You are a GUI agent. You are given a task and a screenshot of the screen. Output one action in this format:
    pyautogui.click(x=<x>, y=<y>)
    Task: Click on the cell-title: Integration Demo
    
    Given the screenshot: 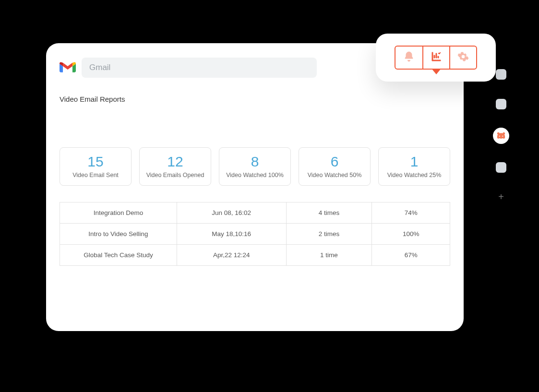 What is the action you would take?
    pyautogui.click(x=119, y=213)
    